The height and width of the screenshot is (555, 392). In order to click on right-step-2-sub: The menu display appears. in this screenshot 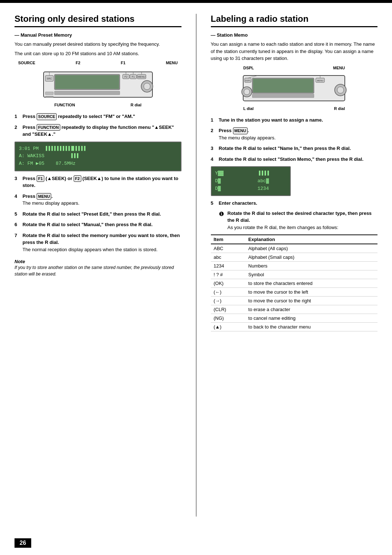, I will do `click(248, 138)`.